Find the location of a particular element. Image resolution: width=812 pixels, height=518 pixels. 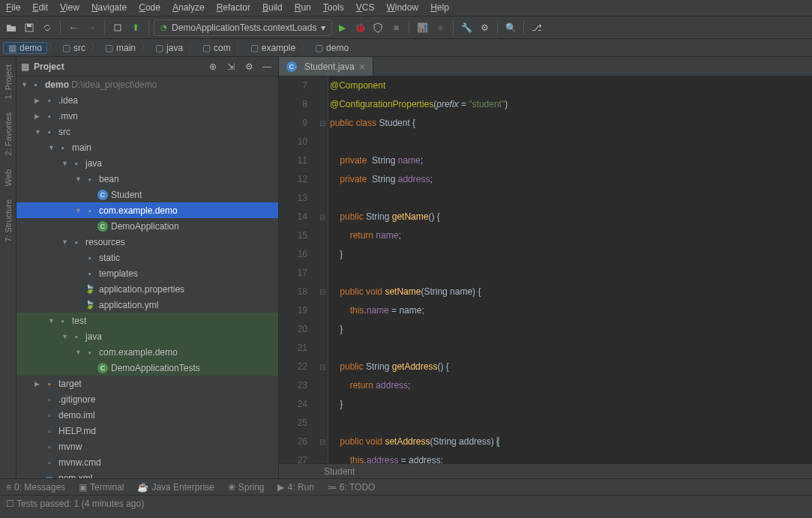

crumb-example: ▢example is located at coordinates (273, 48).